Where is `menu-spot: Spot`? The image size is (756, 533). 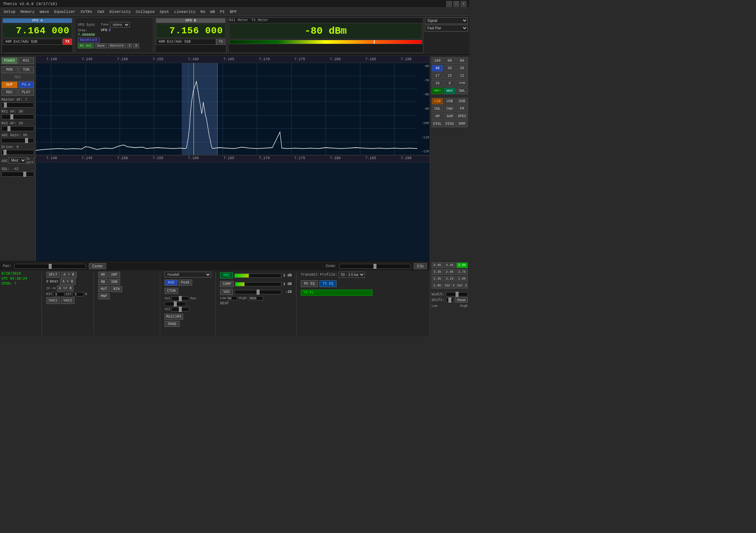 menu-spot: Spot is located at coordinates (165, 12).